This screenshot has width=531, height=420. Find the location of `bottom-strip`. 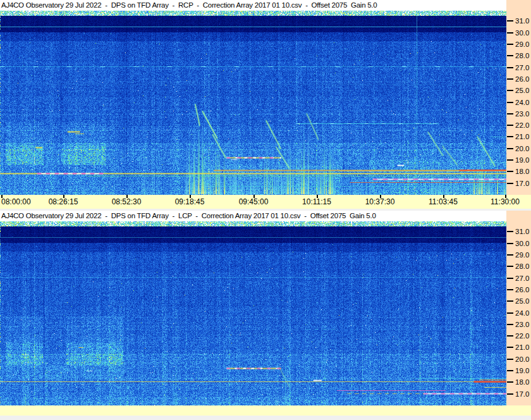

bottom-strip is located at coordinates (266, 417).